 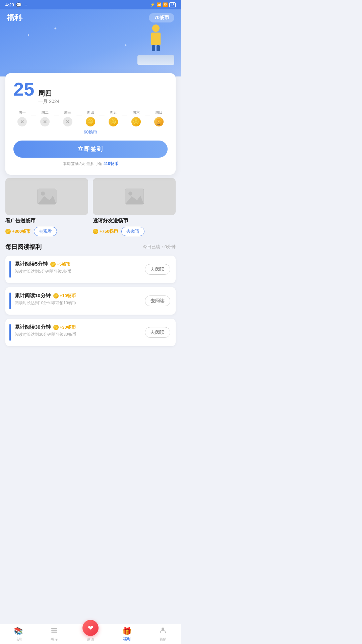 What do you see at coordinates (45, 118) in the screenshot?
I see `week-day-tue: 周二 ✕` at bounding box center [45, 118].